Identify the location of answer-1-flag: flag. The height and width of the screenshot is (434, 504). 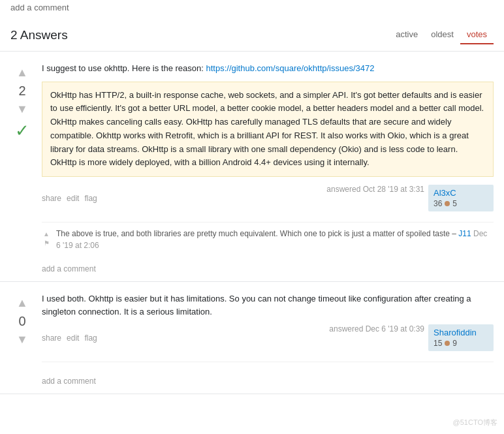
(90, 198).